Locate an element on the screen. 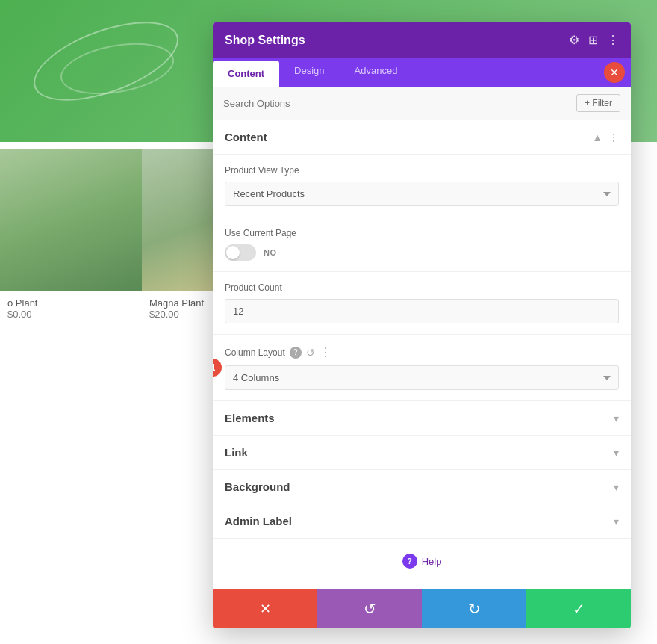 This screenshot has width=657, height=644. product-view-type-select: Recent Products Featured Products Sale P… is located at coordinates (422, 194).